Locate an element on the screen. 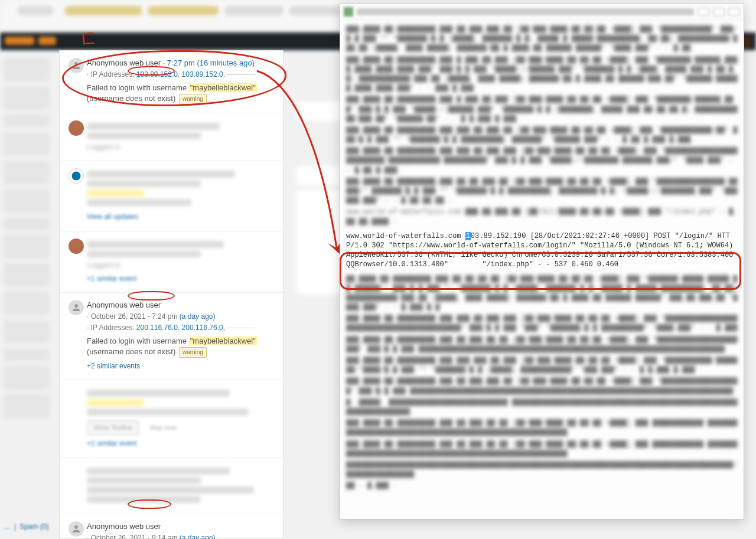 The height and width of the screenshot is (539, 756). view-updates-link: View all updates is located at coordinates (112, 217).